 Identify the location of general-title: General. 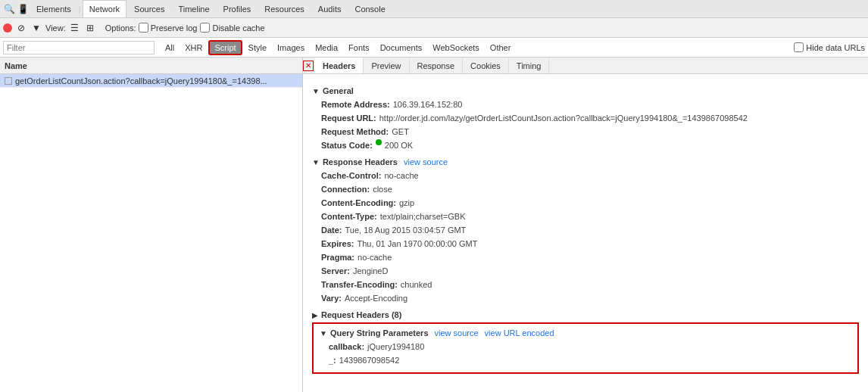
(338, 91).